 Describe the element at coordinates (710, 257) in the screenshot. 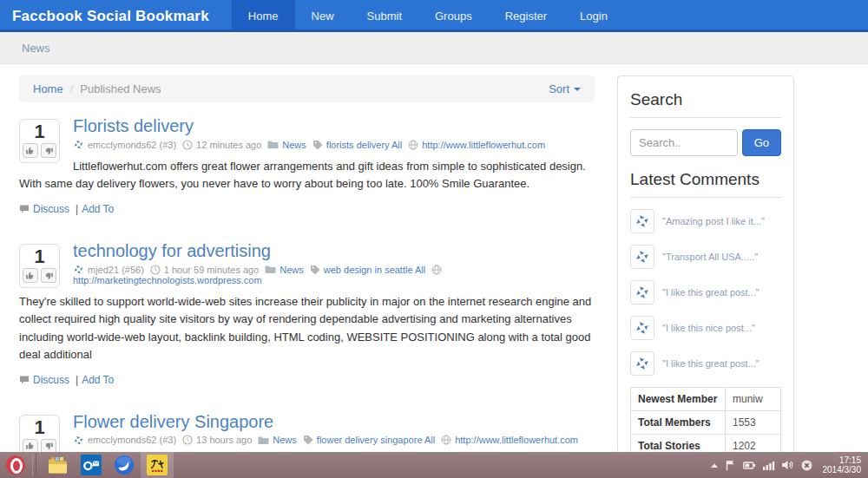

I see `comment-link: "Transport All USA....."` at that location.